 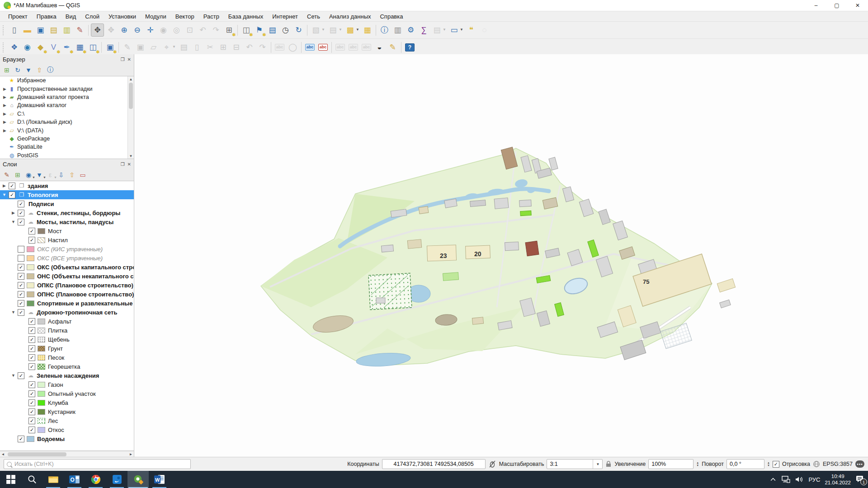 What do you see at coordinates (786, 479) in the screenshot?
I see `network-icon` at bounding box center [786, 479].